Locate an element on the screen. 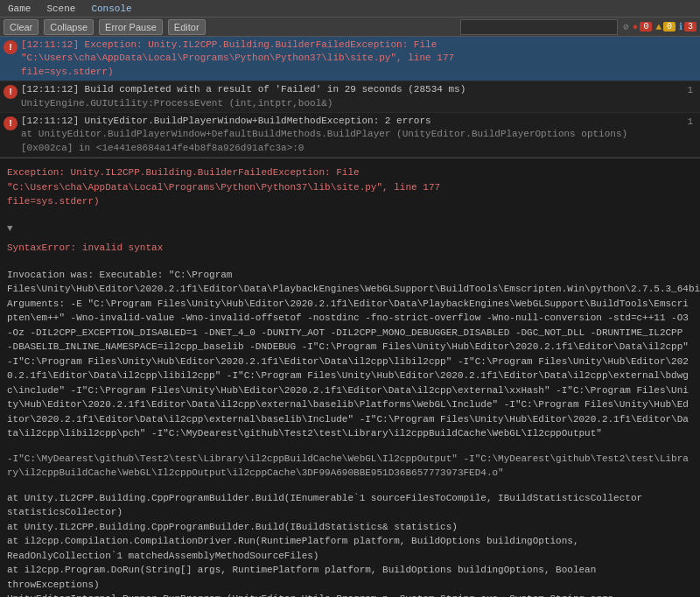 The width and height of the screenshot is (700, 597). clear-button: Clear is located at coordinates (21, 27).